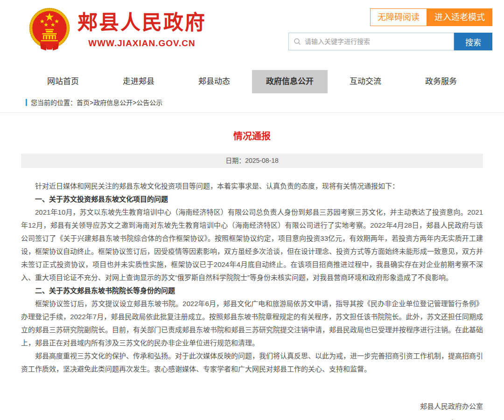  Describe the element at coordinates (26, 103) in the screenshot. I see `breadcrumb-marker` at that location.